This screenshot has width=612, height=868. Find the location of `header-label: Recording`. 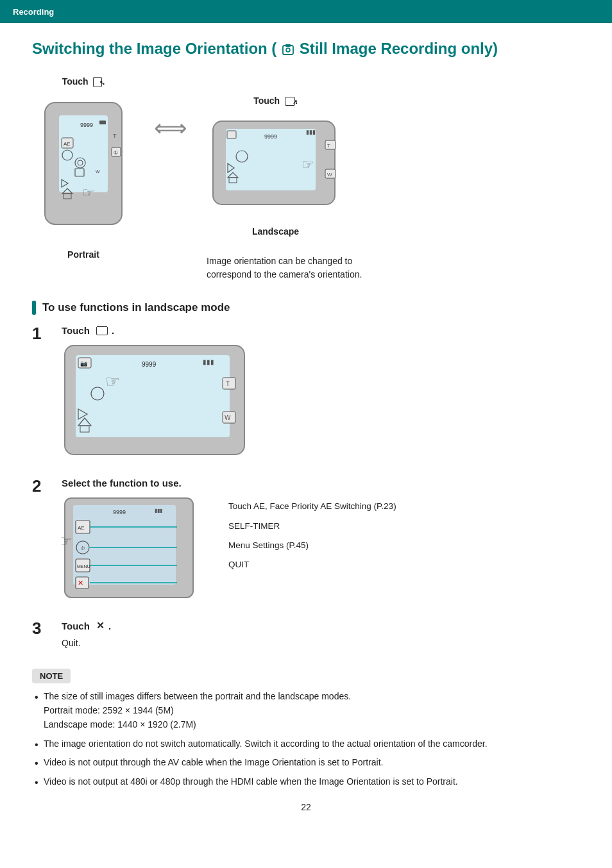

header-label: Recording is located at coordinates (33, 12).